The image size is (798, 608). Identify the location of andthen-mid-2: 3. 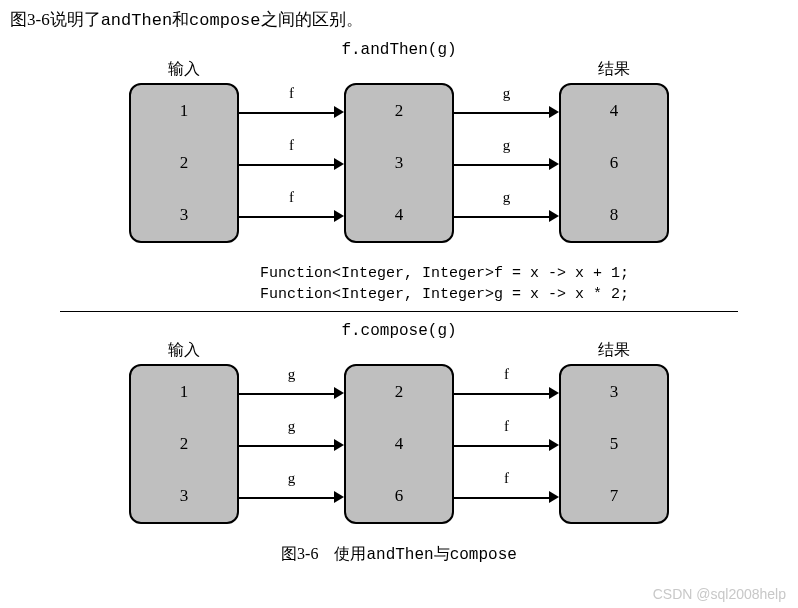
(400, 163).